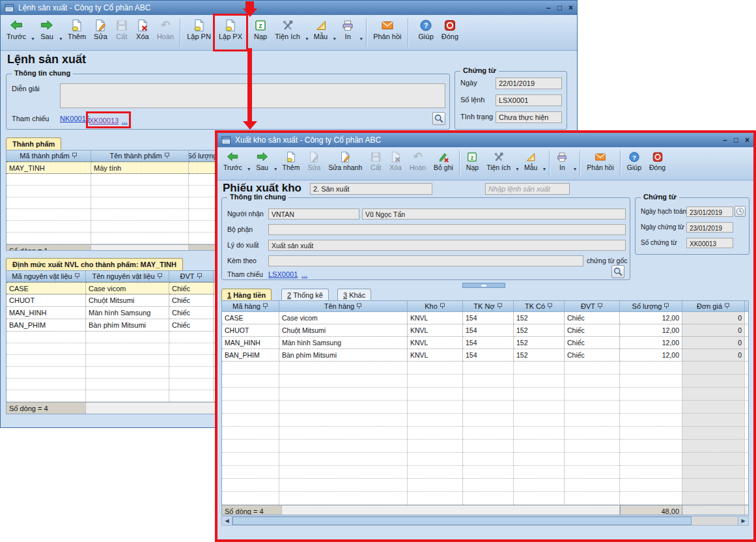 The image size is (756, 542). What do you see at coordinates (485, 356) in the screenshot?
I see `grid-row: BAN_PHIM Bàn phím Mitsumi KNVL 154 152 C…` at bounding box center [485, 356].